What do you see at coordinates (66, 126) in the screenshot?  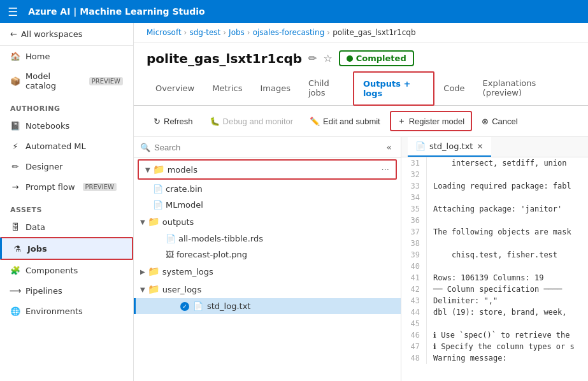 I see `sidebar-item-notebooks: 📓 Notebooks` at bounding box center [66, 126].